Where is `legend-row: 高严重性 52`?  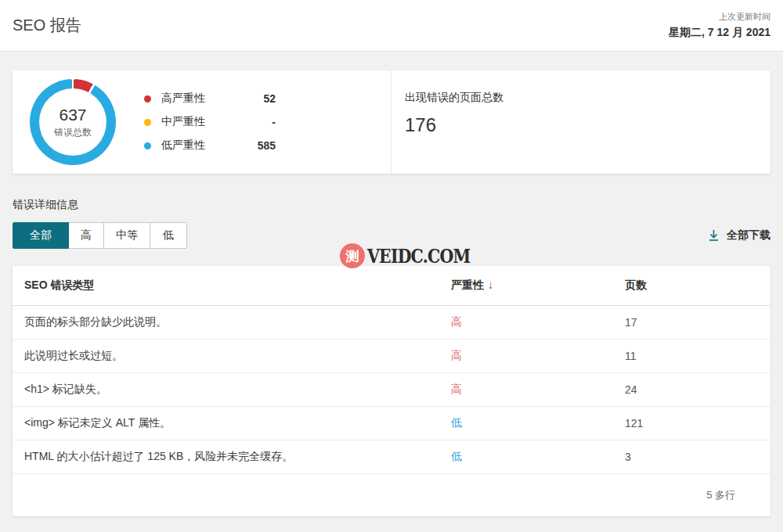 legend-row: 高严重性 52 is located at coordinates (210, 99).